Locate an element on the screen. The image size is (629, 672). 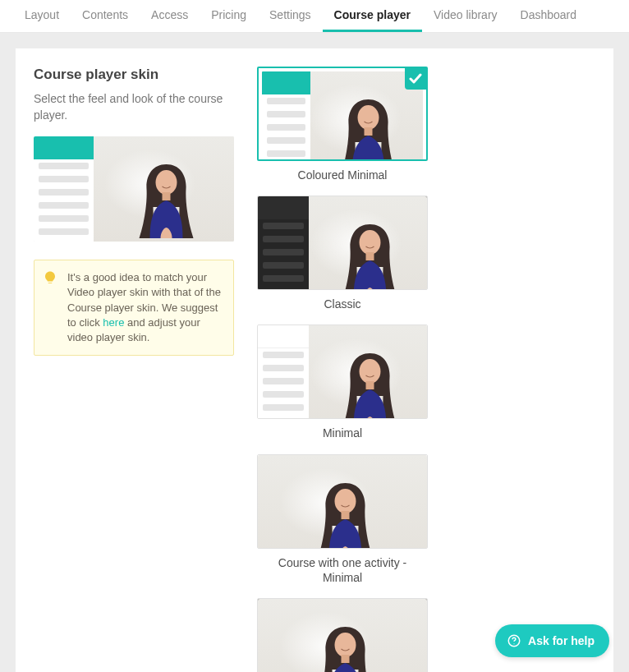
skin-card-coloured-minimal: Coloured Minimal is located at coordinates (342, 125).